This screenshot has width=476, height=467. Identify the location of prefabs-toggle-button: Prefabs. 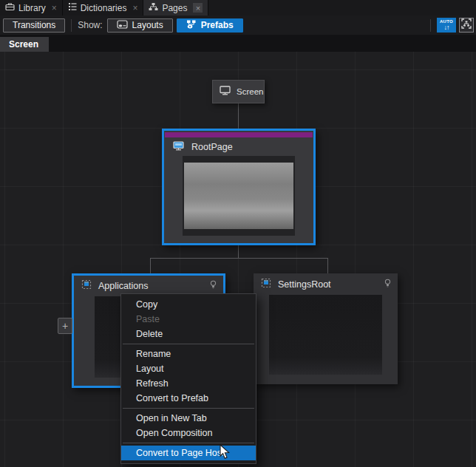
(210, 25).